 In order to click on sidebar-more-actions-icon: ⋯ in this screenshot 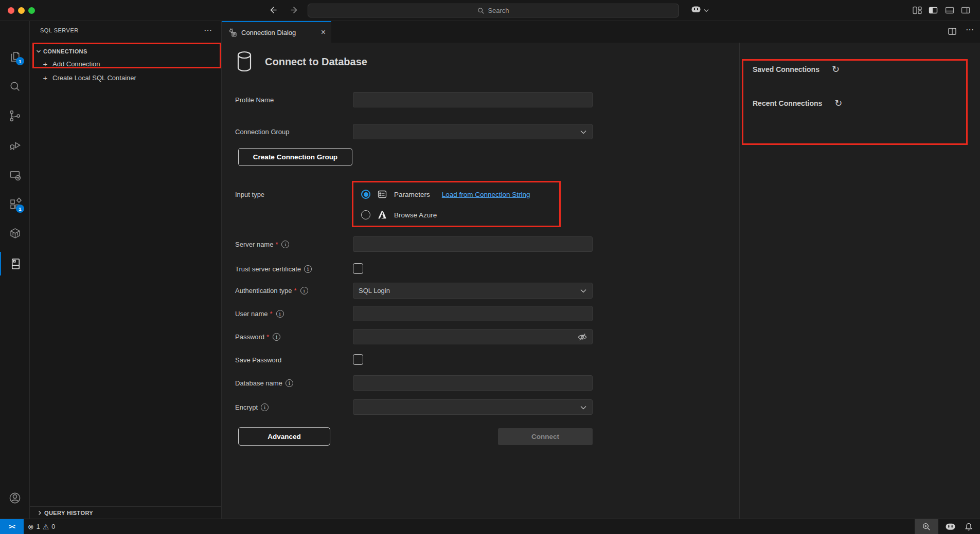, I will do `click(208, 30)`.